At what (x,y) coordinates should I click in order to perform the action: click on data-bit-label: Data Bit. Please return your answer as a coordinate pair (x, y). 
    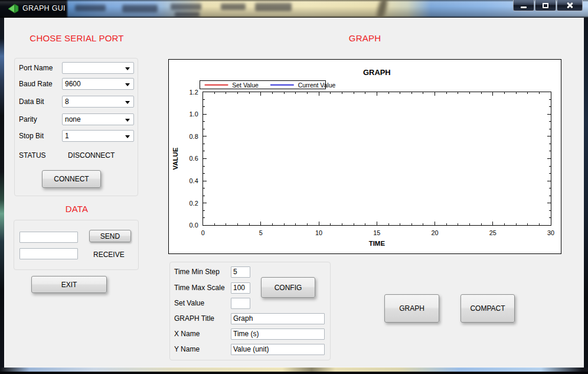
    Looking at the image, I should click on (40, 102).